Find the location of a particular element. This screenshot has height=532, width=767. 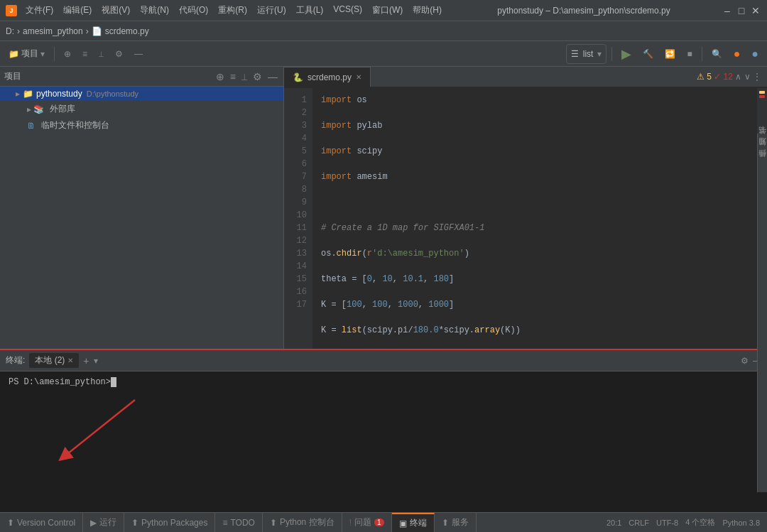

todo-label: TODO is located at coordinates (242, 523).